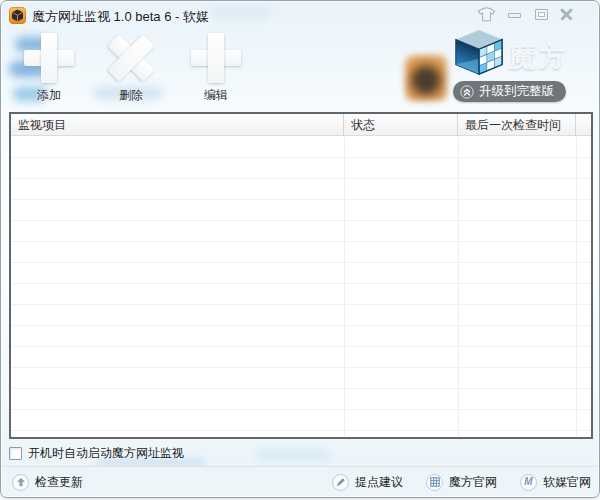  What do you see at coordinates (18, 16) in the screenshot?
I see `app-logo-icon` at bounding box center [18, 16].